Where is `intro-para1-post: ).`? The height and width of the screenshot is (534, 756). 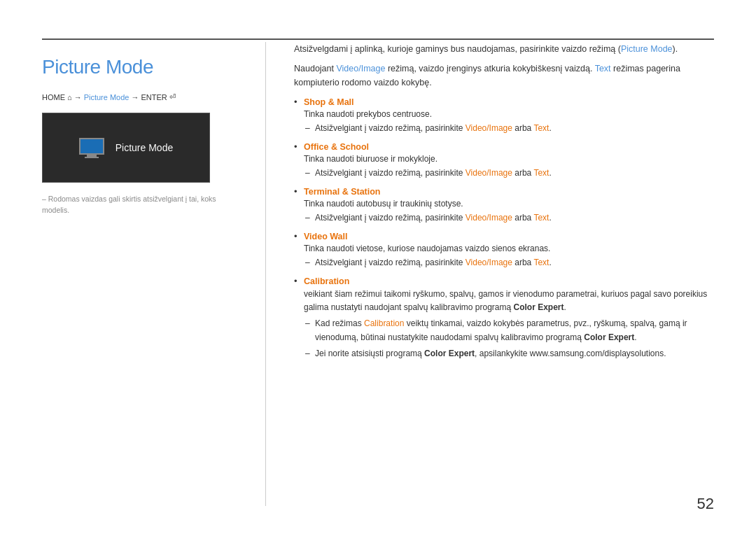 intro-para1-post: ). is located at coordinates (676, 49).